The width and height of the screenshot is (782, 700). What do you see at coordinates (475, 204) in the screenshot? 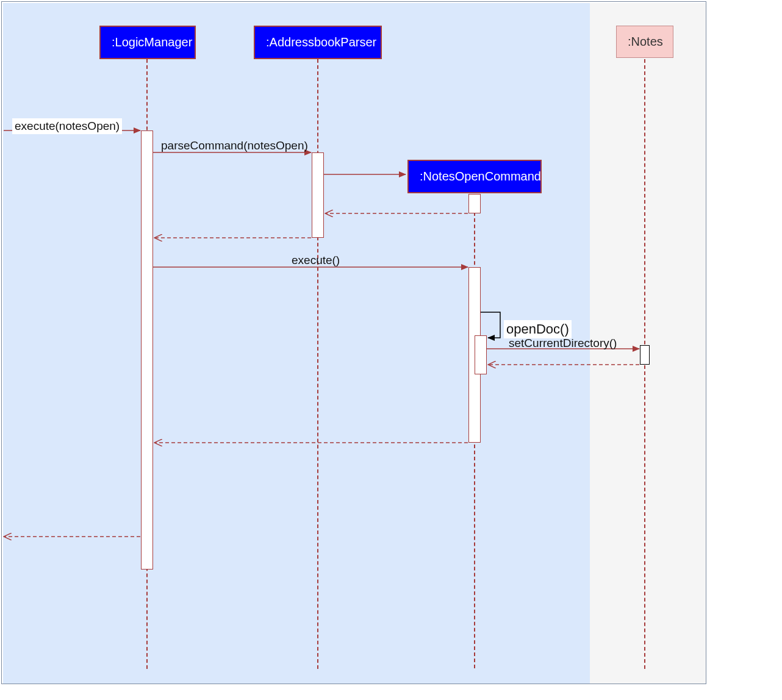
I see `activation-notes-open-command-create` at bounding box center [475, 204].